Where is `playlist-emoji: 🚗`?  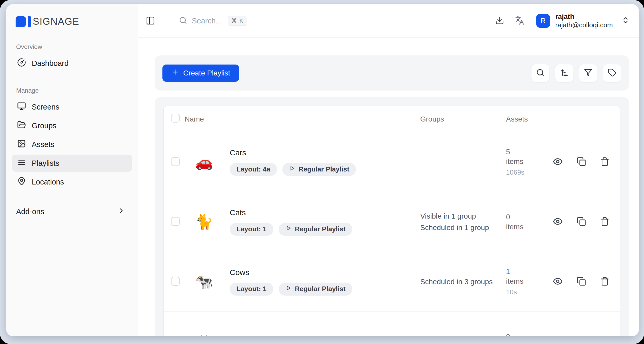 playlist-emoji: 🚗 is located at coordinates (210, 162).